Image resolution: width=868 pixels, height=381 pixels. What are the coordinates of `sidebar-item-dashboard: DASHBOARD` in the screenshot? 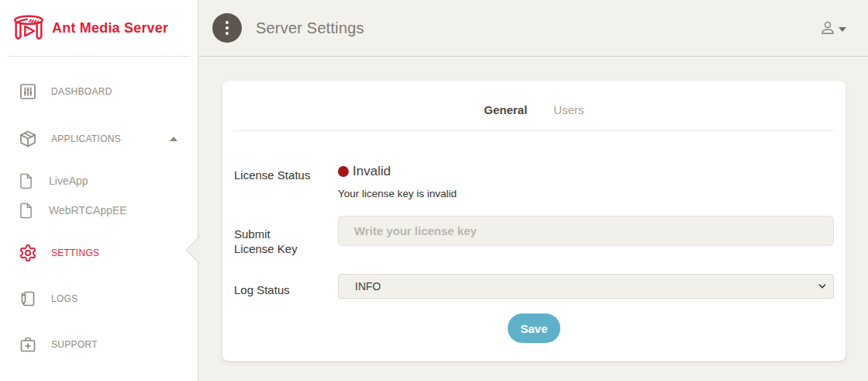 It's located at (99, 92).